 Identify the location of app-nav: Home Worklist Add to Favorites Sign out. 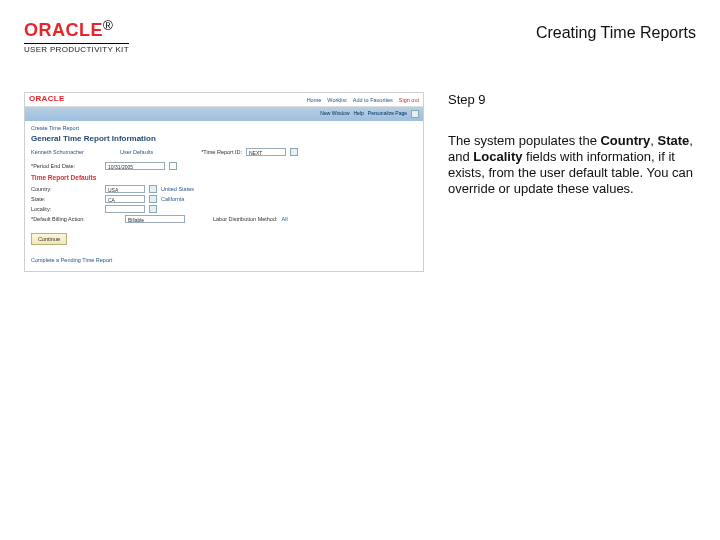
(363, 100).